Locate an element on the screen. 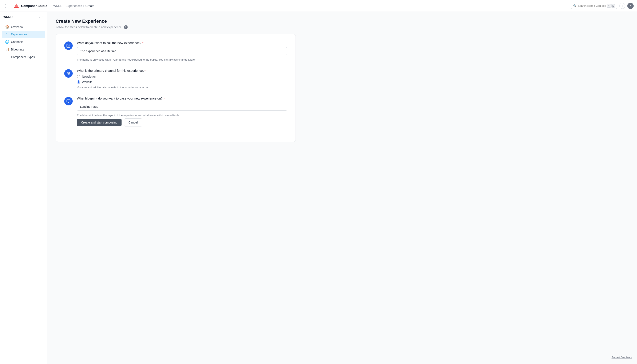  radio-newsletter-label: Newsletter is located at coordinates (89, 76).